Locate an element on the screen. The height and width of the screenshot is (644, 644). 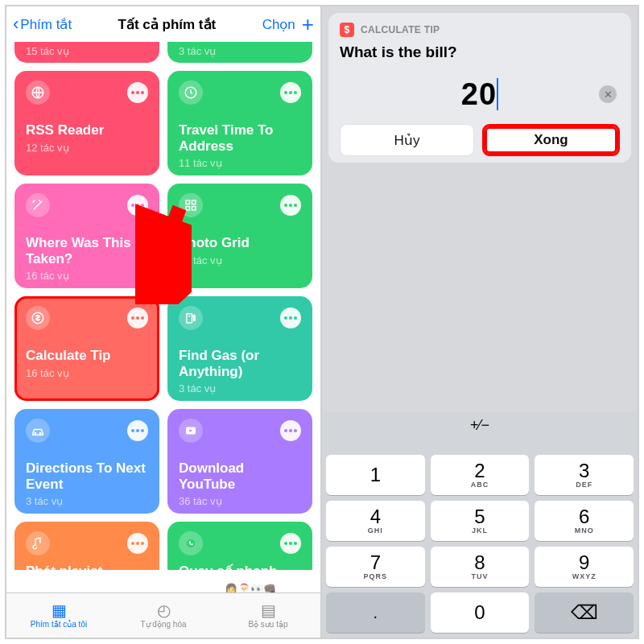
tile-title: Photo Grid is located at coordinates (240, 243).